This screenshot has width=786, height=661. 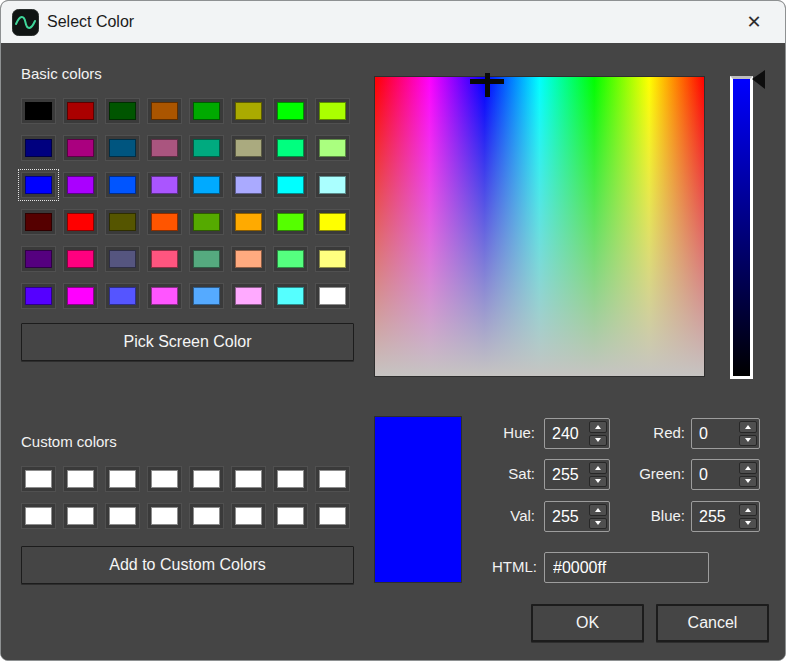 I want to click on red-spin-up-button, so click(x=748, y=427).